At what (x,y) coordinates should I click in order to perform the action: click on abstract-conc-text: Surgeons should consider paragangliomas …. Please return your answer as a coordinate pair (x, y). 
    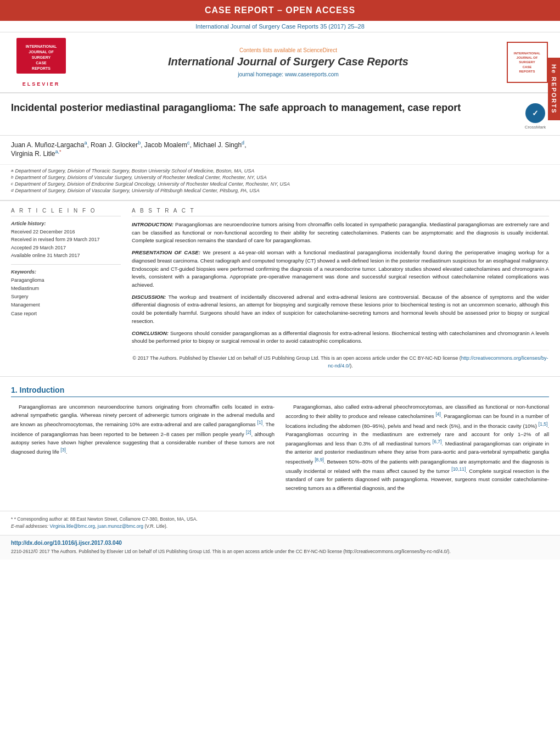
    Looking at the image, I should click on (340, 337).